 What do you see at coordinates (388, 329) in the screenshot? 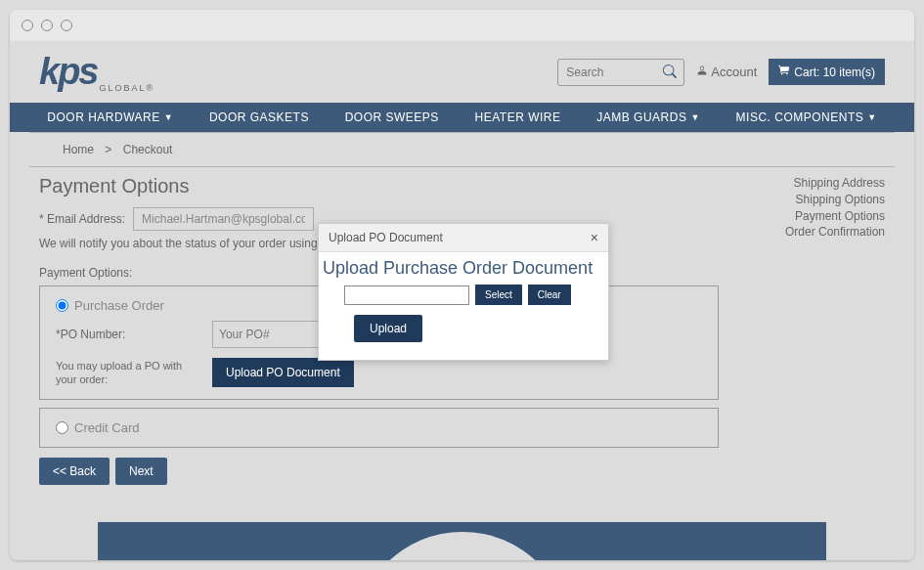
I see `upload-button: Upload` at bounding box center [388, 329].